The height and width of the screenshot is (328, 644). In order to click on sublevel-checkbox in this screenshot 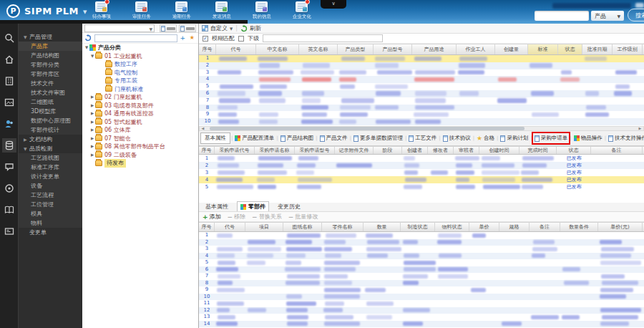, I will do `click(241, 39)`.